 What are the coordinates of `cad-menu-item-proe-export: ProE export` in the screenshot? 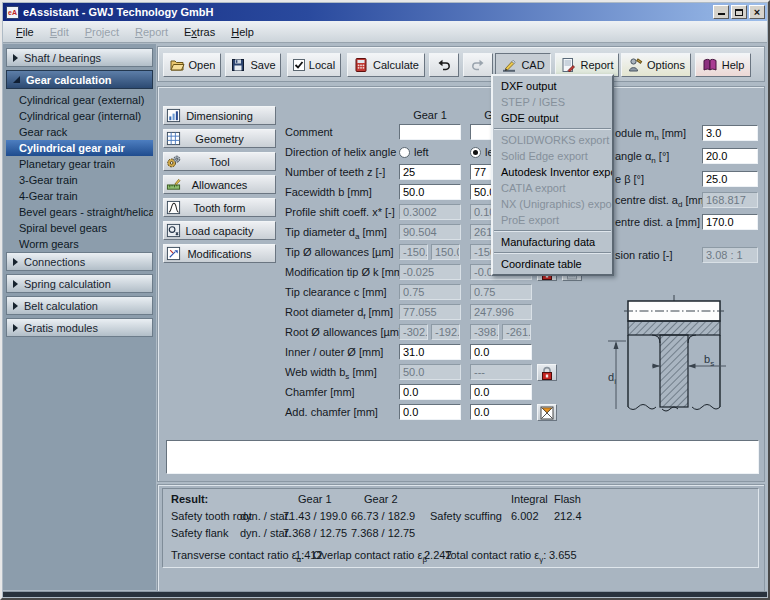 It's located at (552, 220).